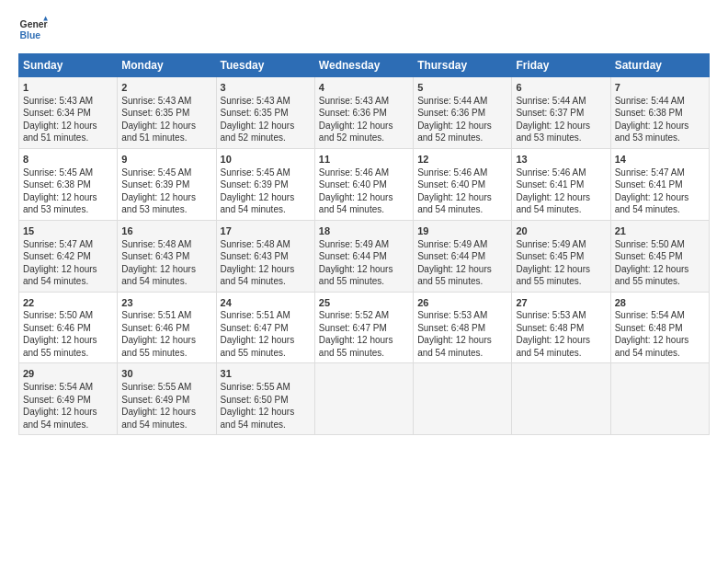 The width and height of the screenshot is (728, 563). Describe the element at coordinates (660, 304) in the screenshot. I see `day-number: 28` at that location.